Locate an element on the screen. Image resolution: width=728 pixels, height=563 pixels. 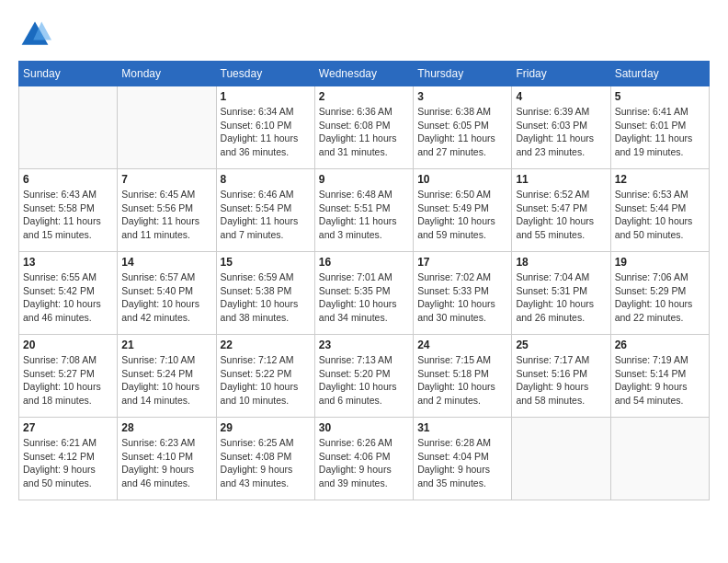
day-cell: 18Sunrise: 7:04 AM Sunset: 5:31 PM Dayli… is located at coordinates (561, 293).